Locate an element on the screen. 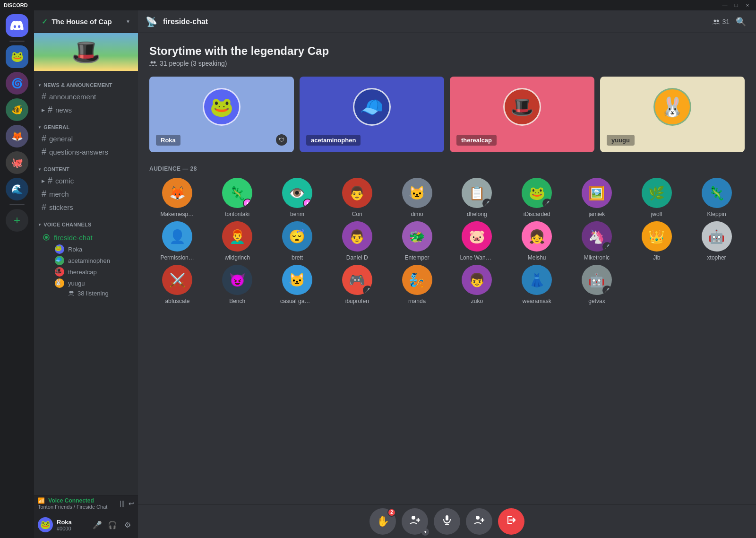  maximize-btn: □ is located at coordinates (736, 5).